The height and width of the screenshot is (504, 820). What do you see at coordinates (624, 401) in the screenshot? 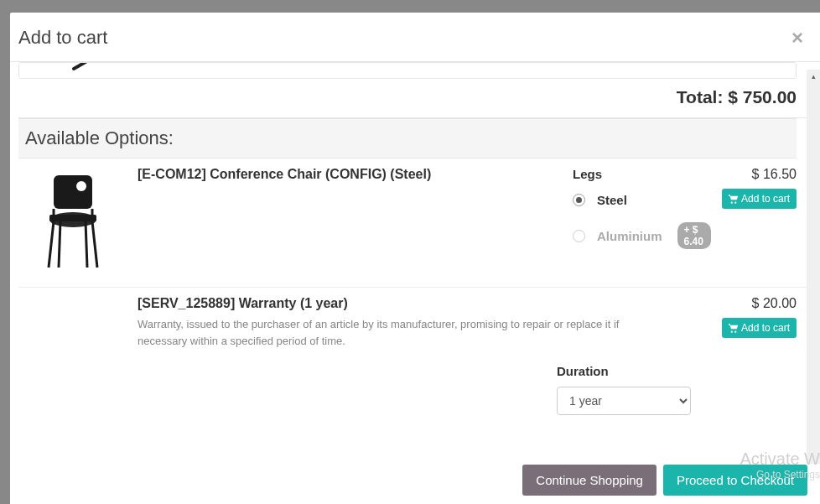
I see `duration-select: 1 year` at bounding box center [624, 401].